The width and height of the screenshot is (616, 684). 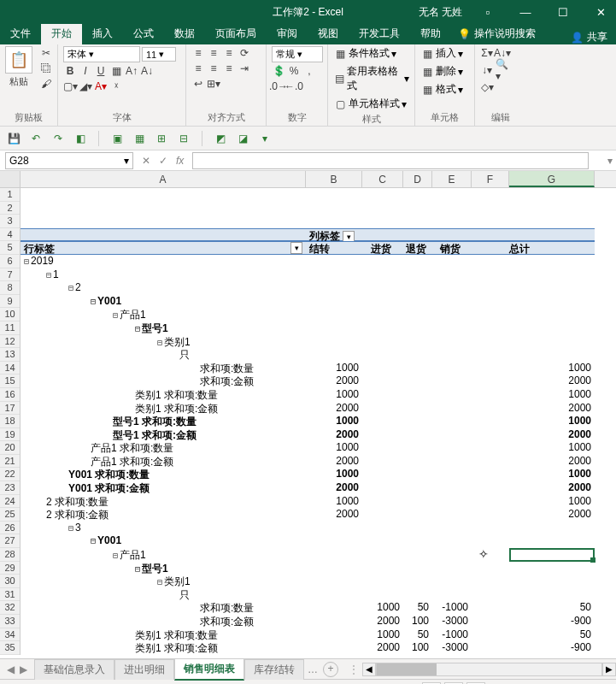 What do you see at coordinates (10, 409) in the screenshot?
I see `row-header-17: 17` at bounding box center [10, 409].